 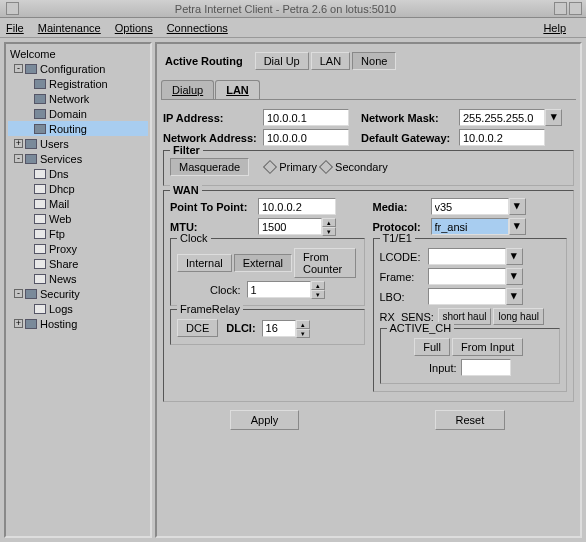 What do you see at coordinates (306, 138) in the screenshot?
I see `netaddr-input` at bounding box center [306, 138].